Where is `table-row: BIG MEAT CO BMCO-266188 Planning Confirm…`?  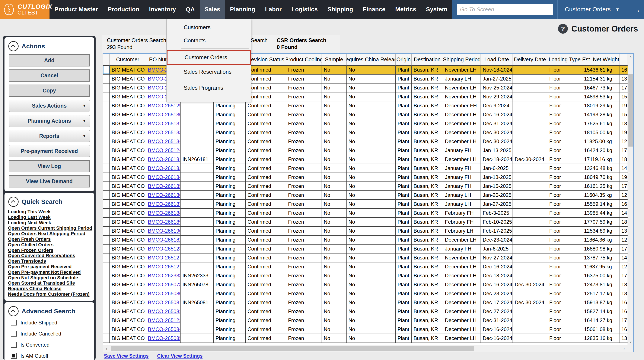 table-row: BIG MEAT CO BMCO-266188 Planning Confirm… is located at coordinates (365, 213).